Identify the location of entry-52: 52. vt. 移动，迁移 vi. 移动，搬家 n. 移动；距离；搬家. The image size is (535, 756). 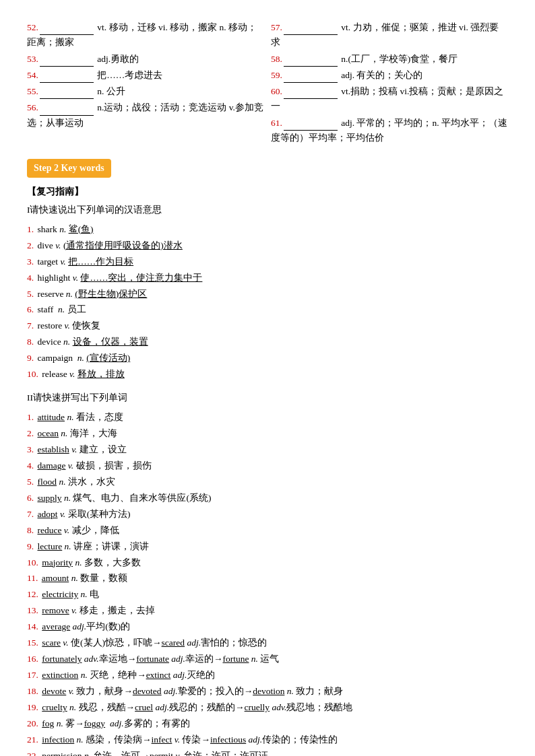
(146, 35).